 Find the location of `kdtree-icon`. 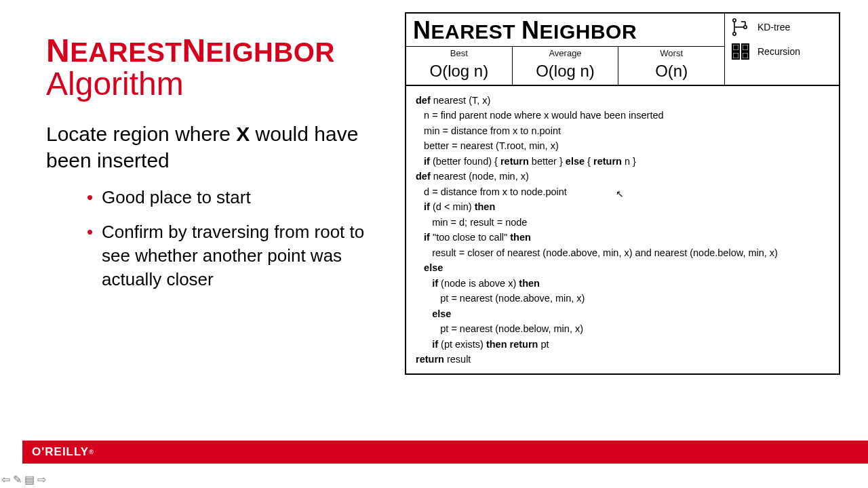

kdtree-icon is located at coordinates (741, 27).